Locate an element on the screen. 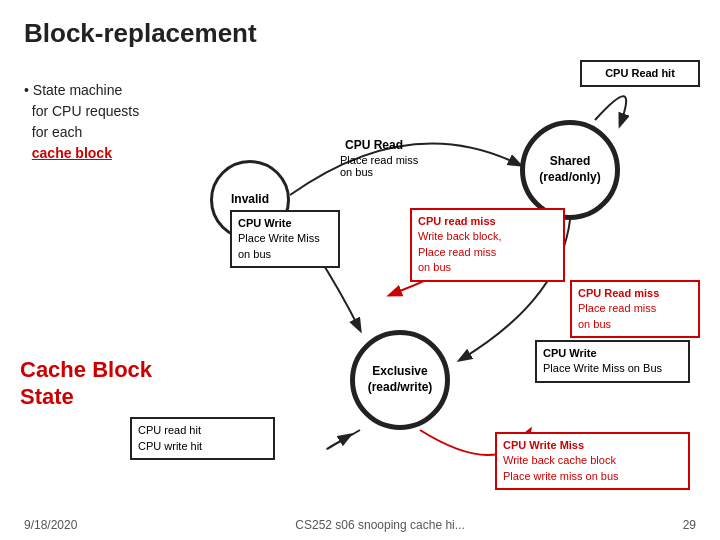 Image resolution: width=720 pixels, height=540 pixels. place-read-miss-label: Place read misson bus is located at coordinates (379, 166).